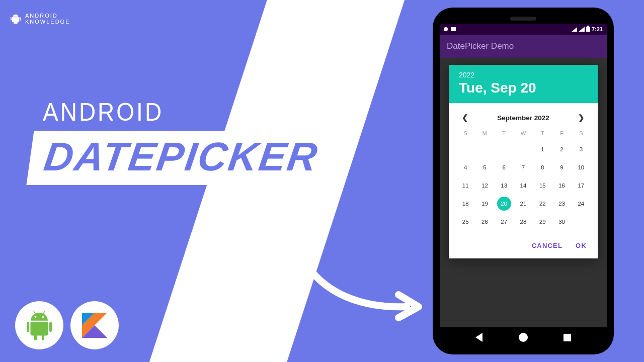  I want to click on calendar-day: 1, so click(542, 149).